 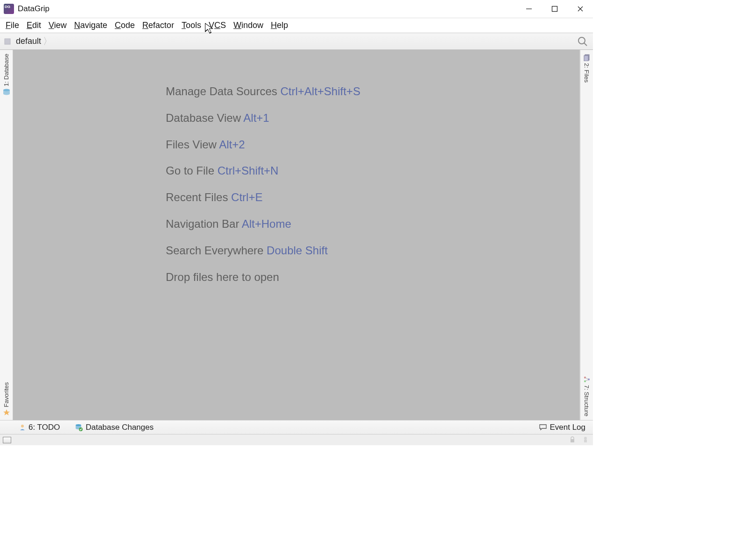 What do you see at coordinates (7, 235) in the screenshot?
I see `left-tool-stripe: 1: Database Favorites` at bounding box center [7, 235].